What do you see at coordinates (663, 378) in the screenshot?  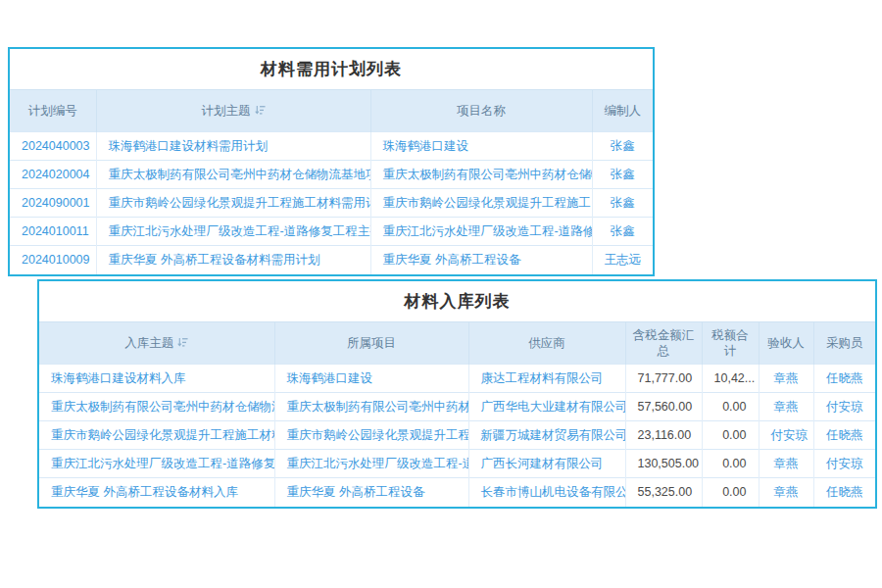 I see `cell-amount: 71,777.00` at bounding box center [663, 378].